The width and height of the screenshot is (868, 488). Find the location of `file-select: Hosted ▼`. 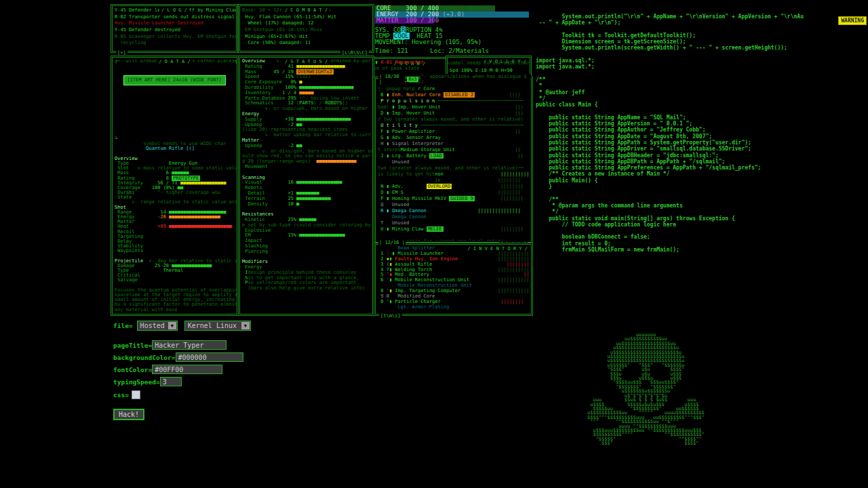

file-select: Hosted ▼ is located at coordinates (157, 325).